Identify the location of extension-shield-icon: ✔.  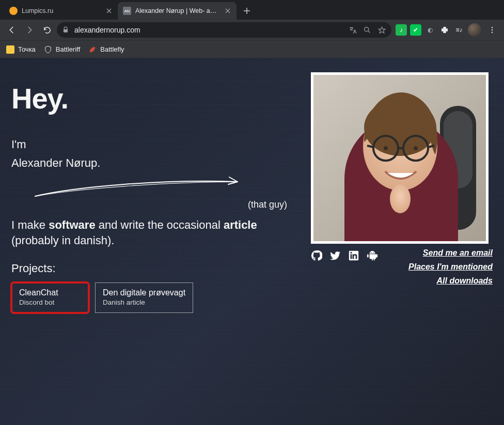
(416, 30).